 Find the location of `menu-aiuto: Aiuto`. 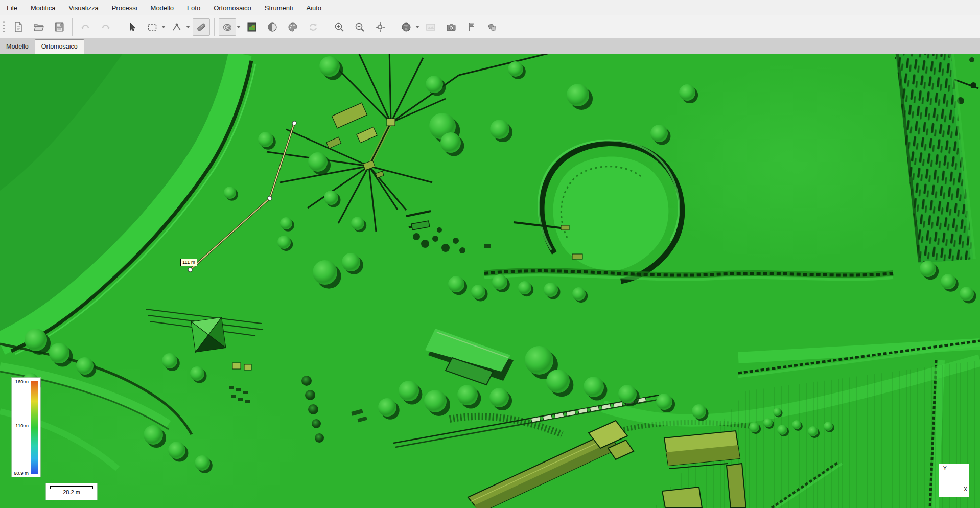

menu-aiuto: Aiuto is located at coordinates (314, 8).